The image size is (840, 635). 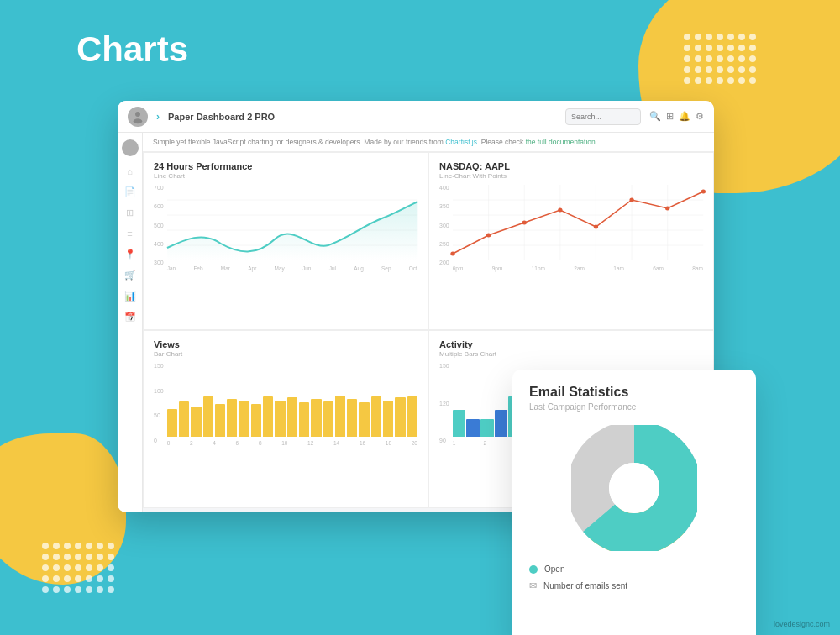 I want to click on header-icons: 🔍 ⊞ 🔔 ⚙, so click(x=677, y=116).